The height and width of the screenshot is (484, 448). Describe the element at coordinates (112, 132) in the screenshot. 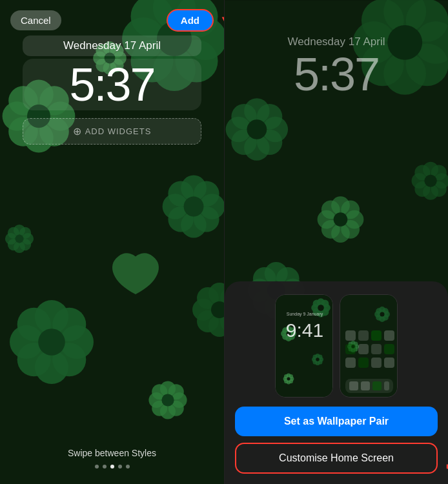

I see `add-widgets-area: ⊕ ADD WIDGETS` at that location.